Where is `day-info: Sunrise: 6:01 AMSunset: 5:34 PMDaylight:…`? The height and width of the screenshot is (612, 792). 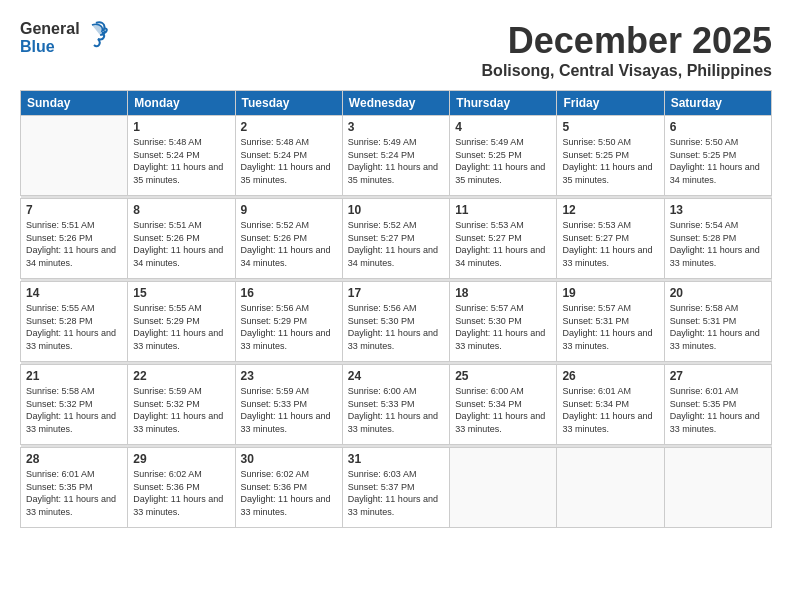 day-info: Sunrise: 6:01 AMSunset: 5:34 PMDaylight:… is located at coordinates (610, 410).